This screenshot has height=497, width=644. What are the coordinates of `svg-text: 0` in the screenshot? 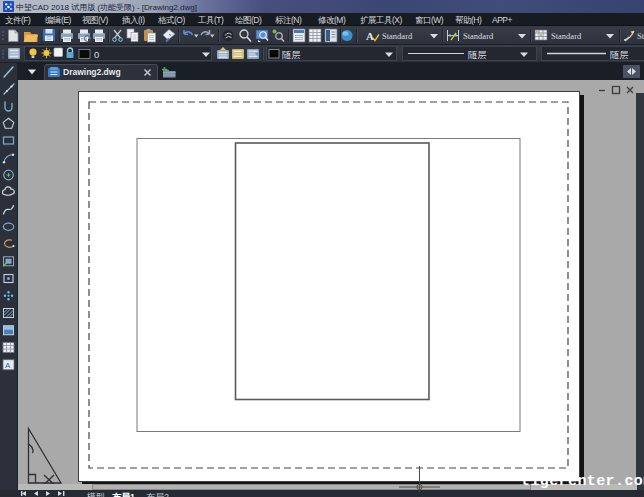 It's located at (96, 54).